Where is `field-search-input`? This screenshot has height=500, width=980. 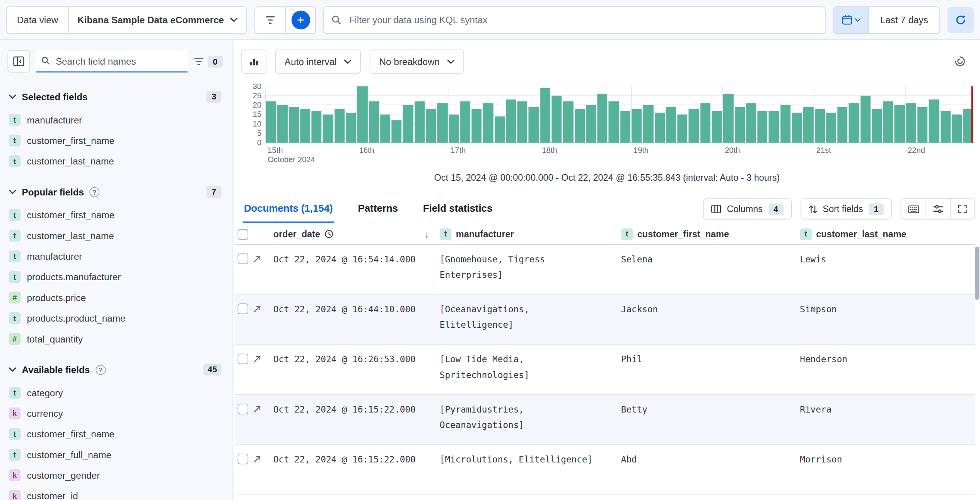 field-search-input is located at coordinates (119, 60).